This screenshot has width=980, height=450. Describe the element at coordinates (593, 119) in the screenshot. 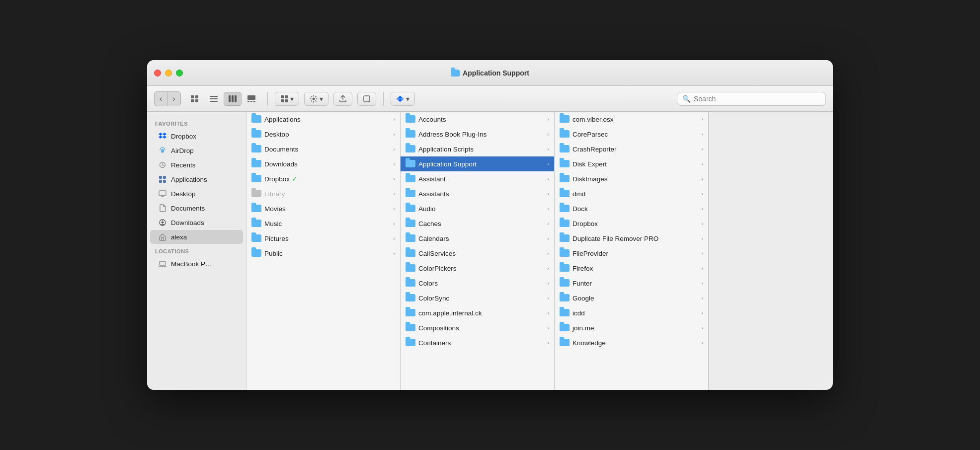

I see `item-label: com.viber.osx` at that location.